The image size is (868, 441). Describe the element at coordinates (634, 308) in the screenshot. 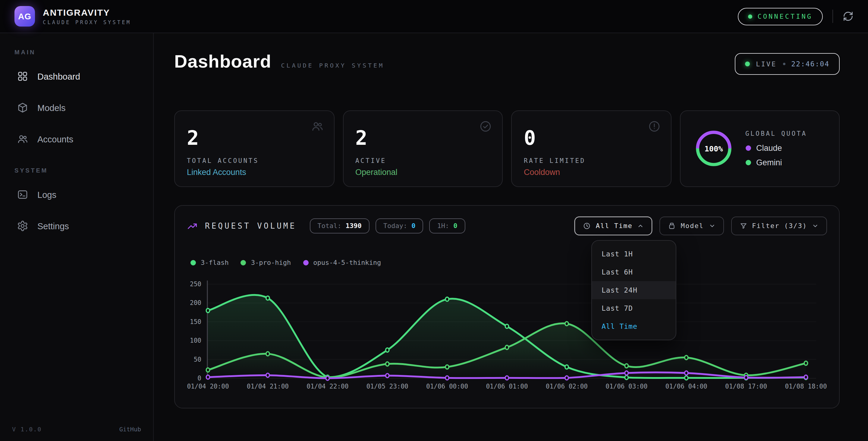

I see `dropdown-item-last-7d: Last 7D` at that location.